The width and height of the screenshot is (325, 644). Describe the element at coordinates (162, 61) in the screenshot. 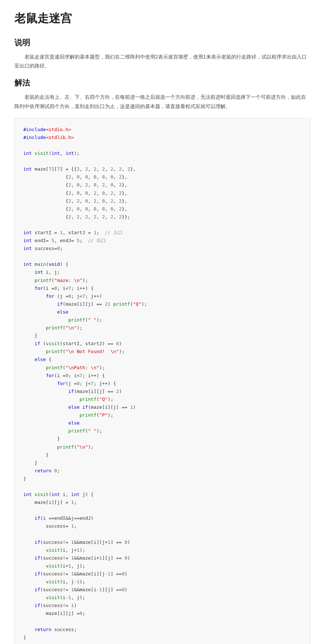

I see `section-desc-1: 老鼠走迷宫是递回求解的基本题型，我们在二维阵列中使用2表示迷宫墙壁，使用1来表示…` at that location.